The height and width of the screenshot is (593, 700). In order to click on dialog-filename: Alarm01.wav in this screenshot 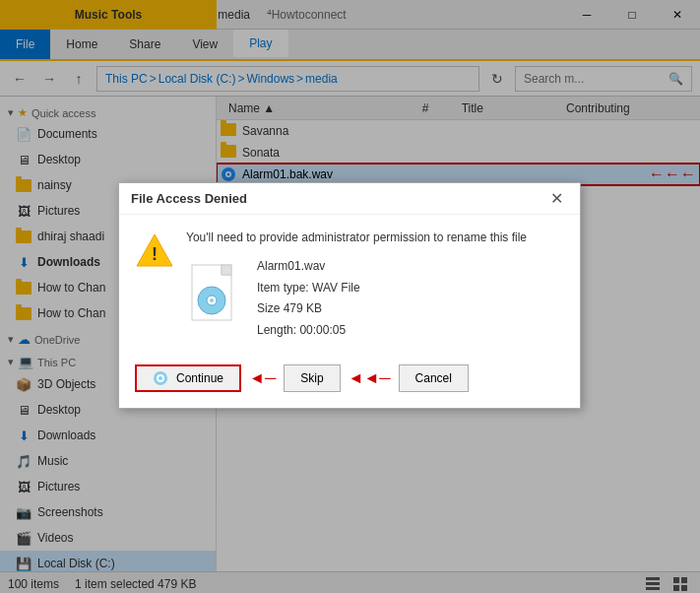, I will do `click(309, 267)`.